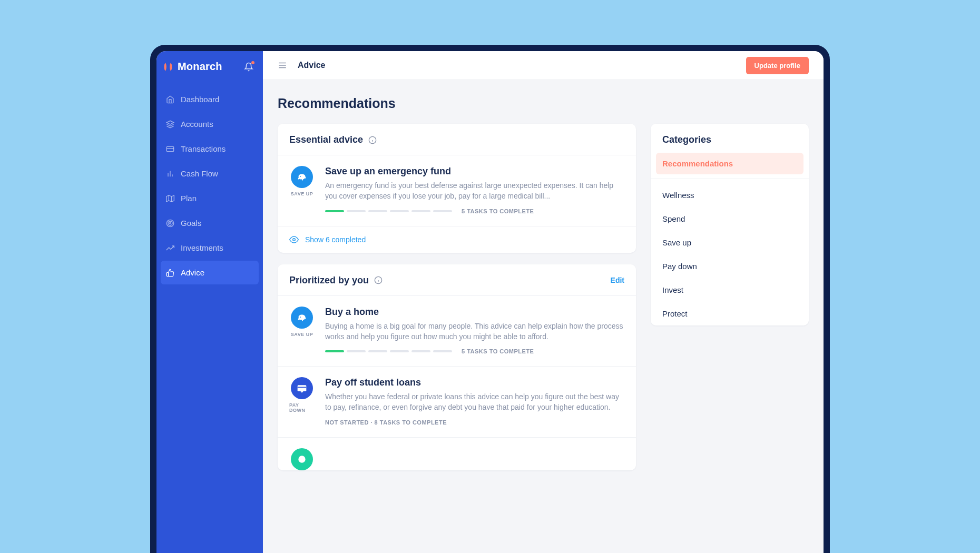  I want to click on sidebar-item-dashboard: Dashboard, so click(210, 99).